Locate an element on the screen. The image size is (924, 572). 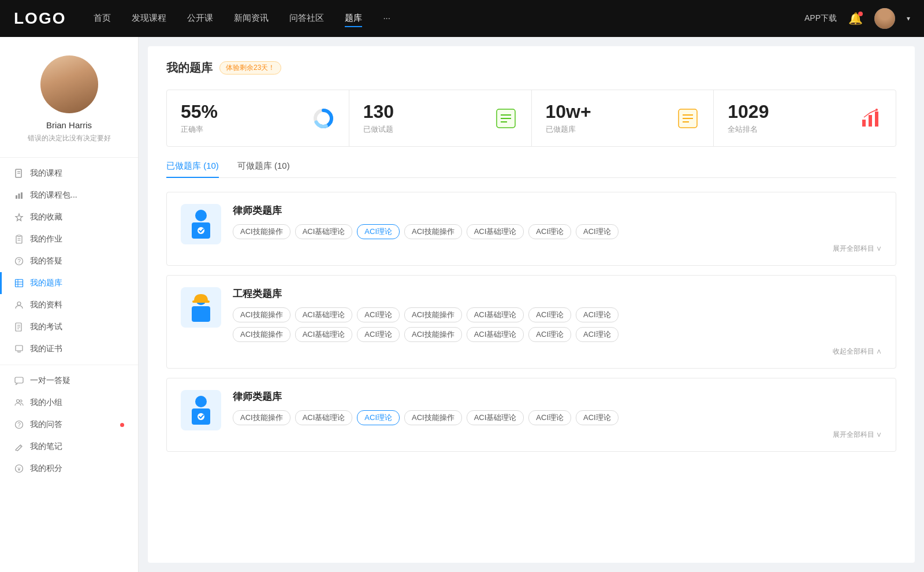
sidebar-label-cert: 我的证书 is located at coordinates (46, 349).